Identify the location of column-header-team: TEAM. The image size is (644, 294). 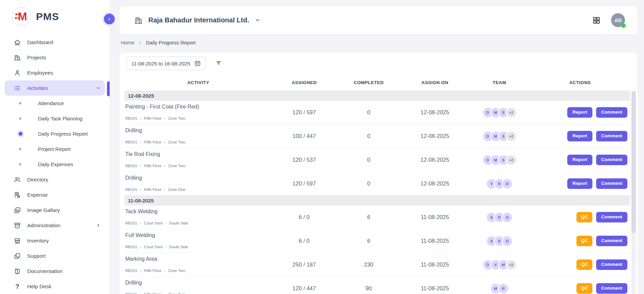
(499, 83).